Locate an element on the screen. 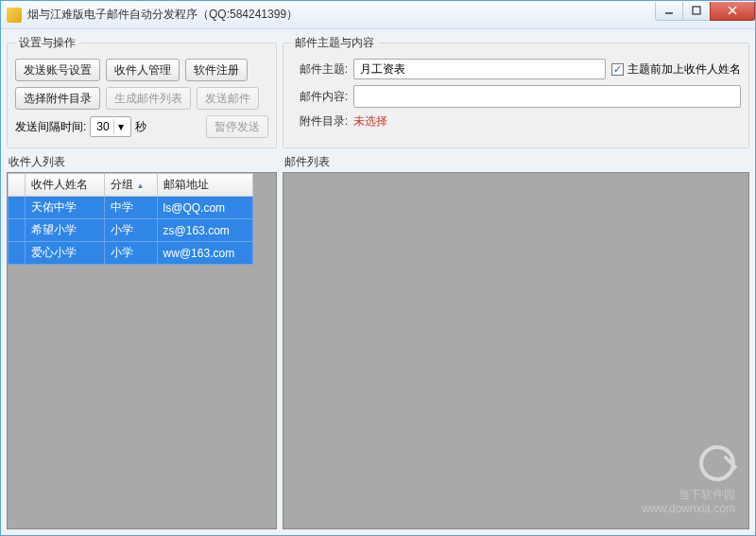  body-label: 邮件内容: is located at coordinates (319, 96).